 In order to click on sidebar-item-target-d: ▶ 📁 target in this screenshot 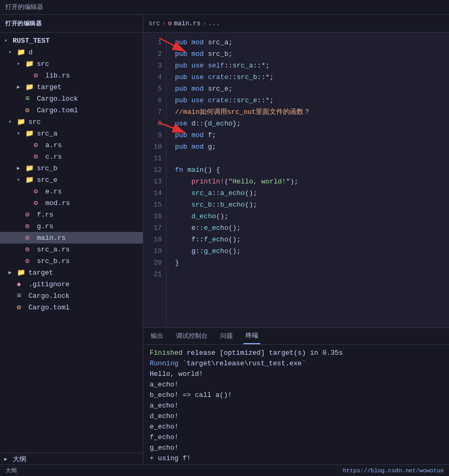, I will do `click(72, 87)`.